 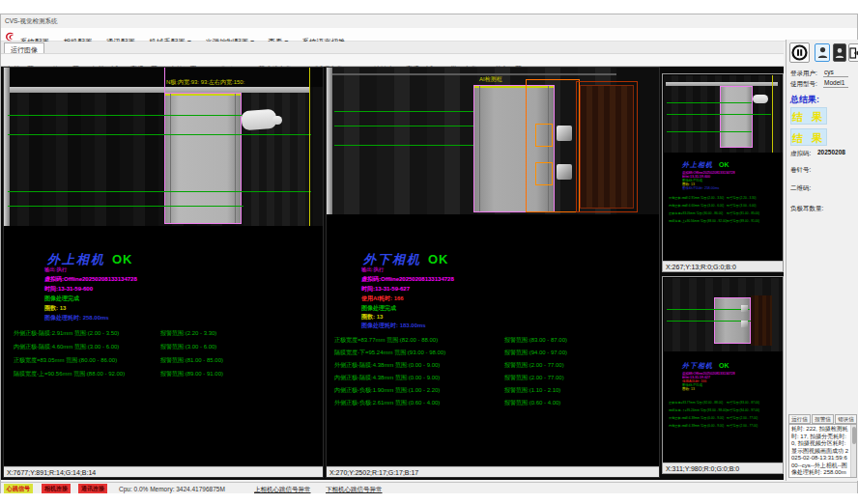 What do you see at coordinates (821, 261) in the screenshot?
I see `control-panel: 登录用户: cys 使用型号: Model1 总结果: 结 果 结 果 虚拟码:…` at bounding box center [821, 261].